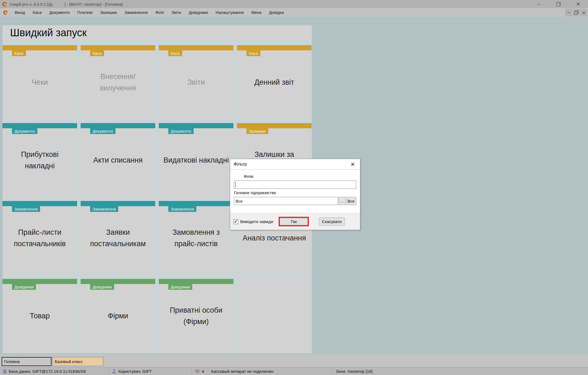 This screenshot has height=375, width=588. I want to click on tile-label-text: Акти списання, so click(118, 160).